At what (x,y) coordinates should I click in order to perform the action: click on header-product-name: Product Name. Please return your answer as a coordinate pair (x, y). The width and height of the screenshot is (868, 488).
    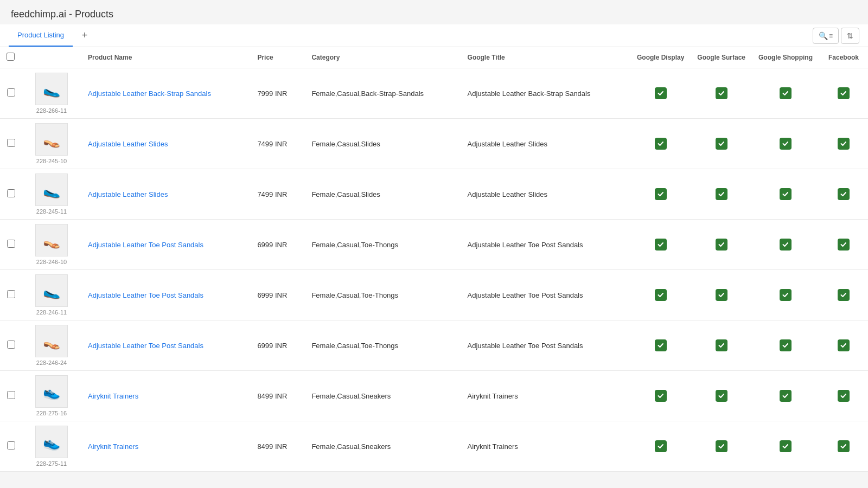
    Looking at the image, I should click on (166, 57).